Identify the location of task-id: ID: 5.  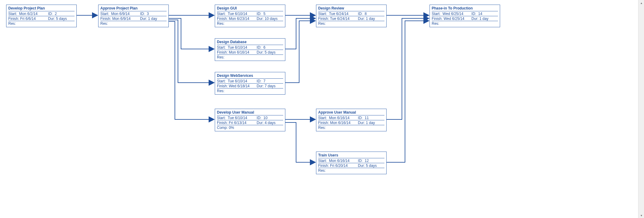
(270, 14).